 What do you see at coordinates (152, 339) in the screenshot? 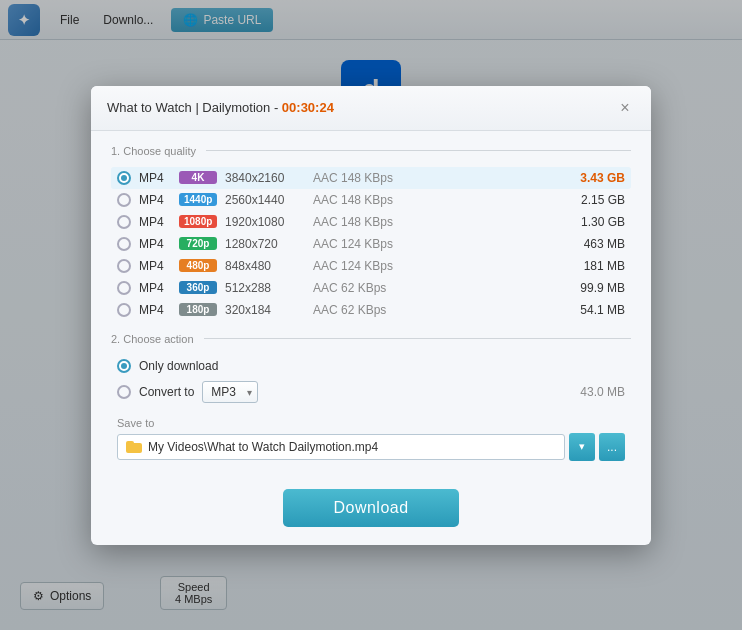
I see `action-section-label: 2. Choose action` at bounding box center [152, 339].